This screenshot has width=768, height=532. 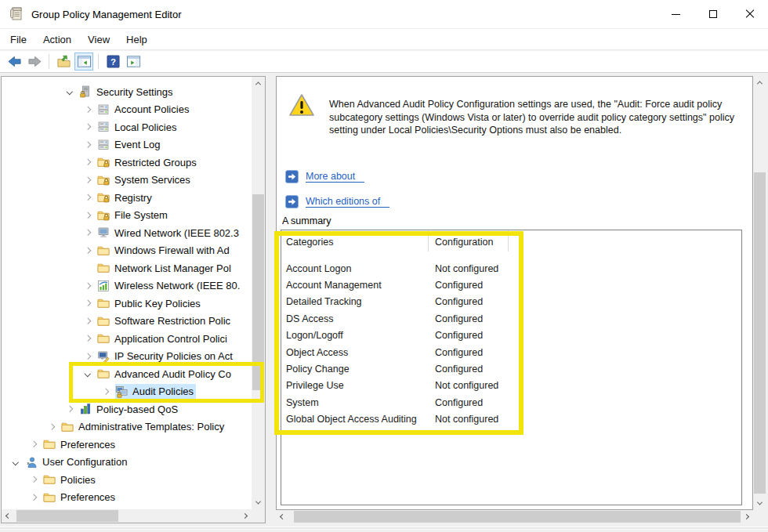 I want to click on table-row-global-object-access-auditing: Global Object Access AuditingNot configu…, so click(x=511, y=420).